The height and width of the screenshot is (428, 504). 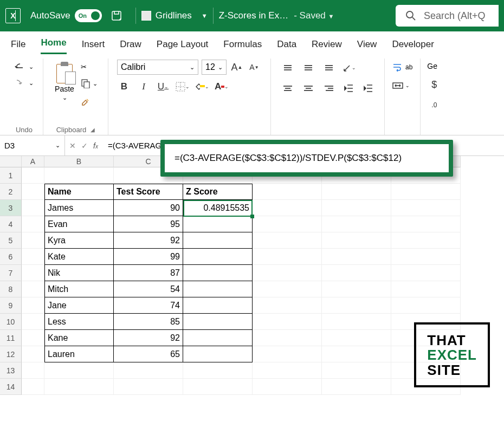 I want to click on select-all-triangle, so click(x=11, y=161).